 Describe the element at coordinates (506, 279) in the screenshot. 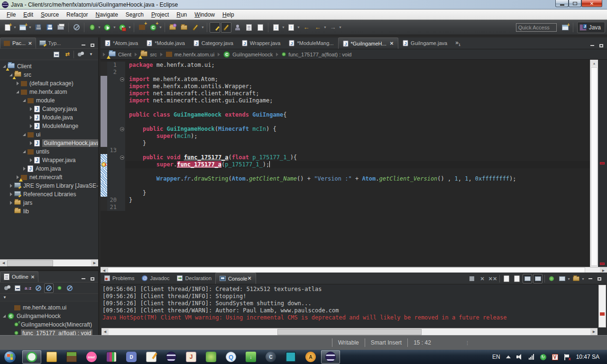

I see `clear-console-button` at that location.